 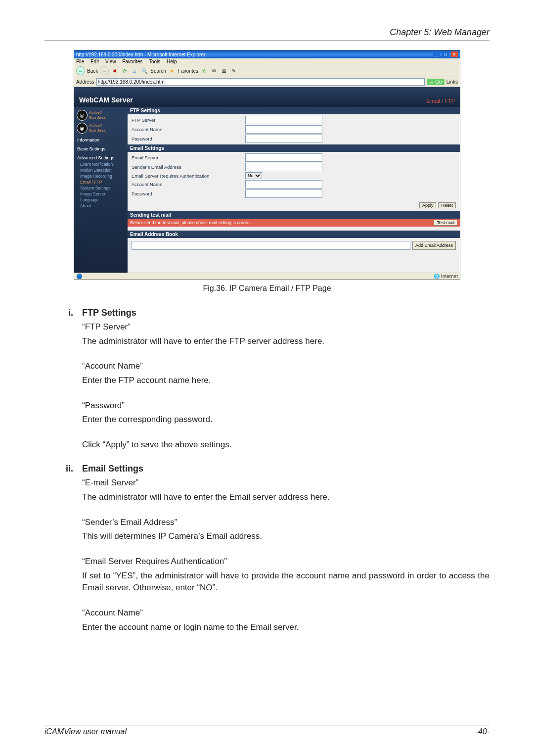 What do you see at coordinates (483, 732) in the screenshot?
I see `footer-right: -40-` at bounding box center [483, 732].